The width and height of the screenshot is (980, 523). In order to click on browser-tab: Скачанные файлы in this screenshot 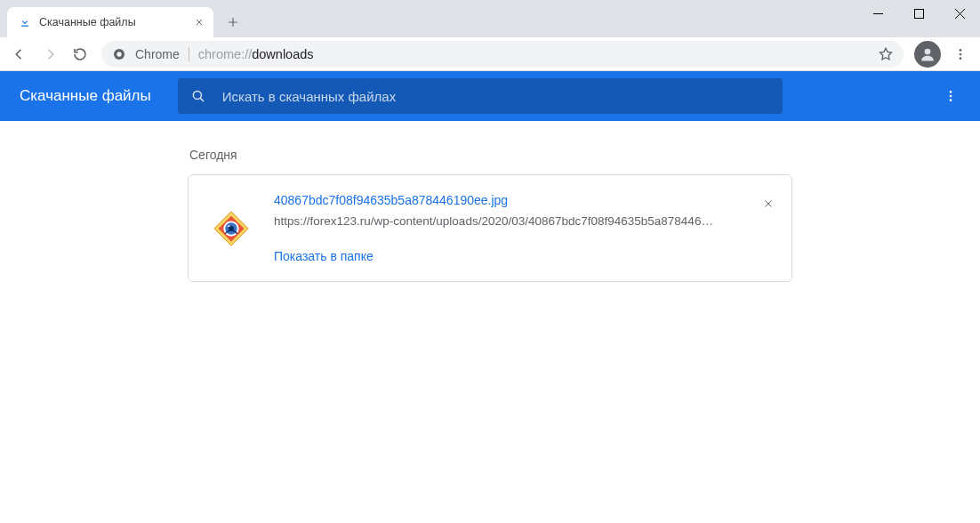, I will do `click(110, 22)`.